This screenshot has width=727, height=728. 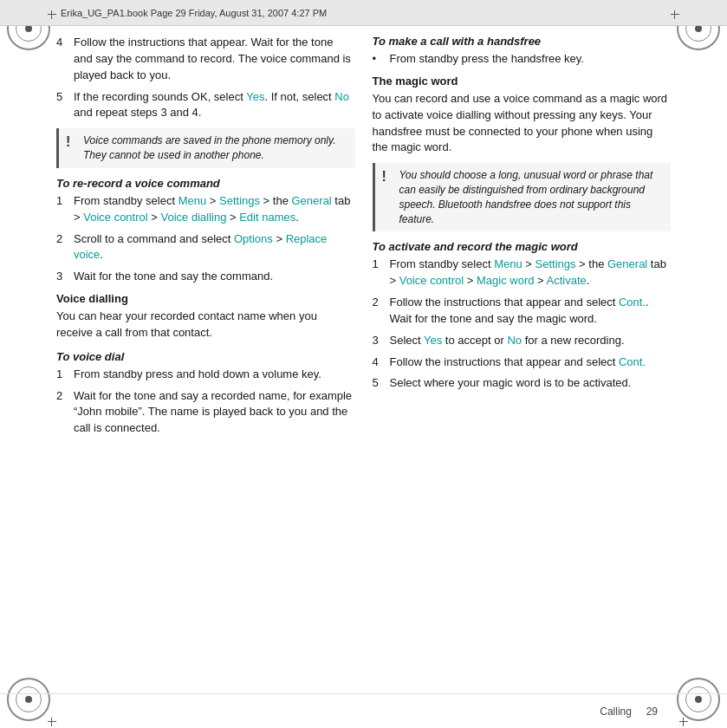 I want to click on header-bar: Erika_UG_PA1.book Page 29 Friday, August…, so click(x=364, y=13).